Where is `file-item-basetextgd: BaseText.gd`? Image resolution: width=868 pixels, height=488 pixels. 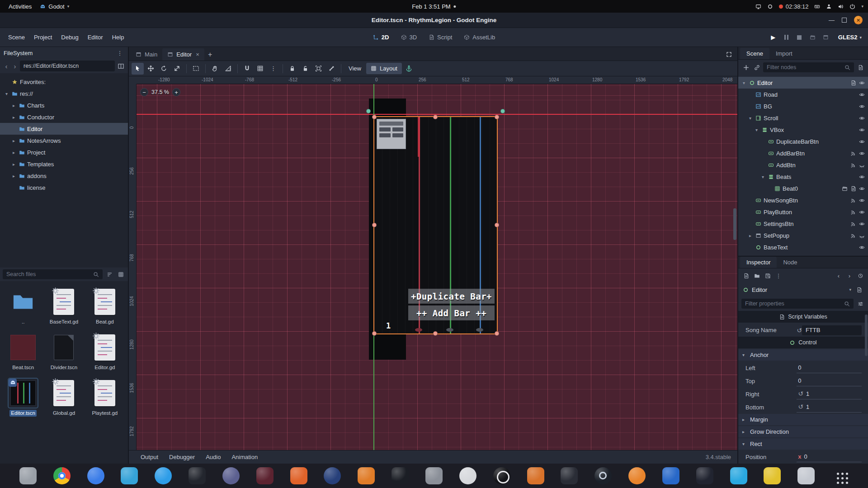
file-item-basetextgd: BaseText.gd is located at coordinates (64, 306).